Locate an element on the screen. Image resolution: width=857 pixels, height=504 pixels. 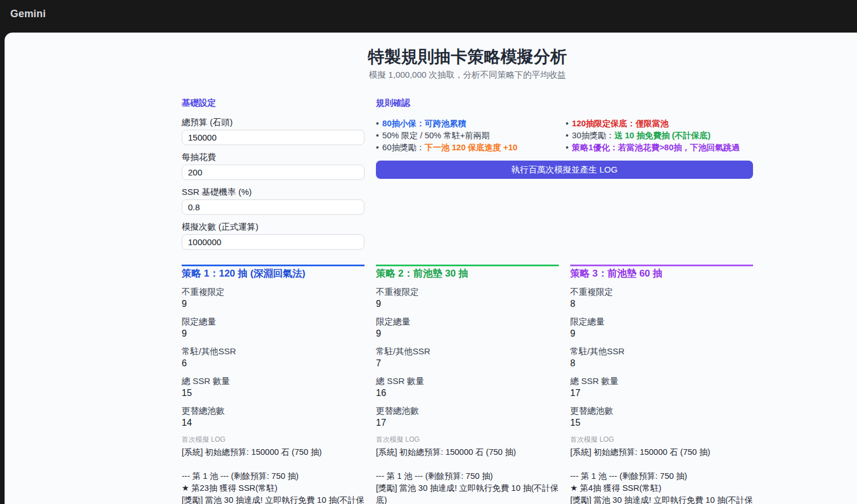
gemini-logo: Gemini is located at coordinates (28, 14).